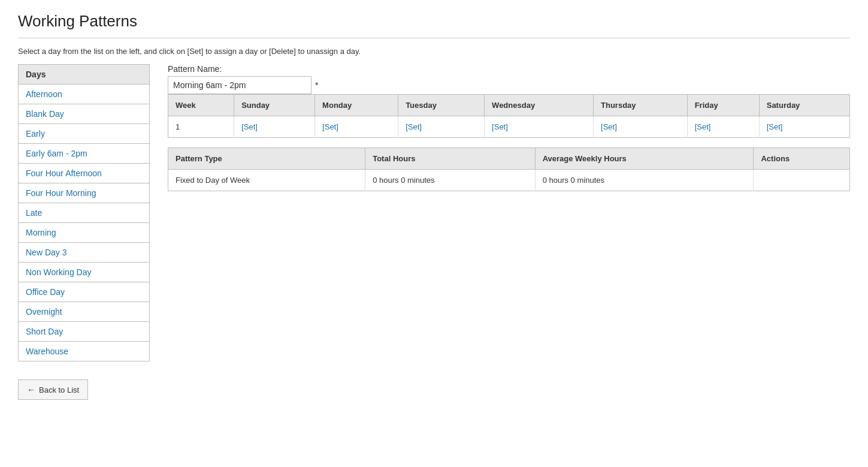  I want to click on pattern-type-table: Pattern Type Total Hours Average Weekly …, so click(509, 169).